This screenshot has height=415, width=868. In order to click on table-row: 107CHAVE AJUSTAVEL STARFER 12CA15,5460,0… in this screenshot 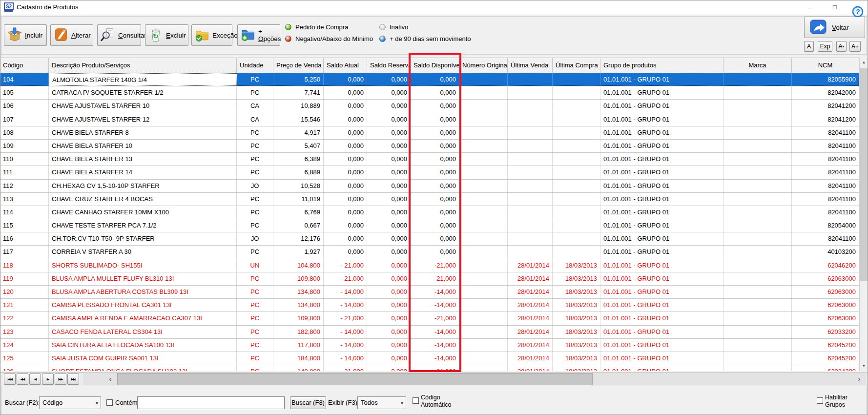, I will do `click(430, 120)`.